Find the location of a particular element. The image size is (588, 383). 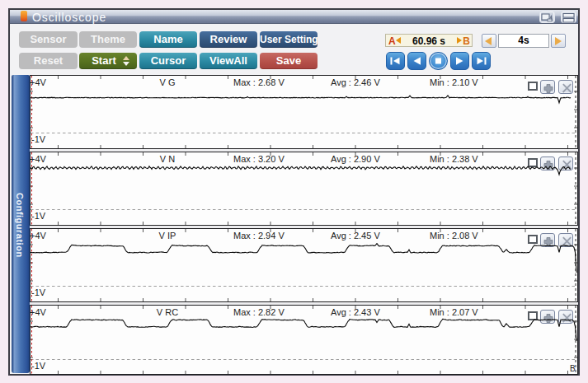

svg-text: B is located at coordinates (572, 369).